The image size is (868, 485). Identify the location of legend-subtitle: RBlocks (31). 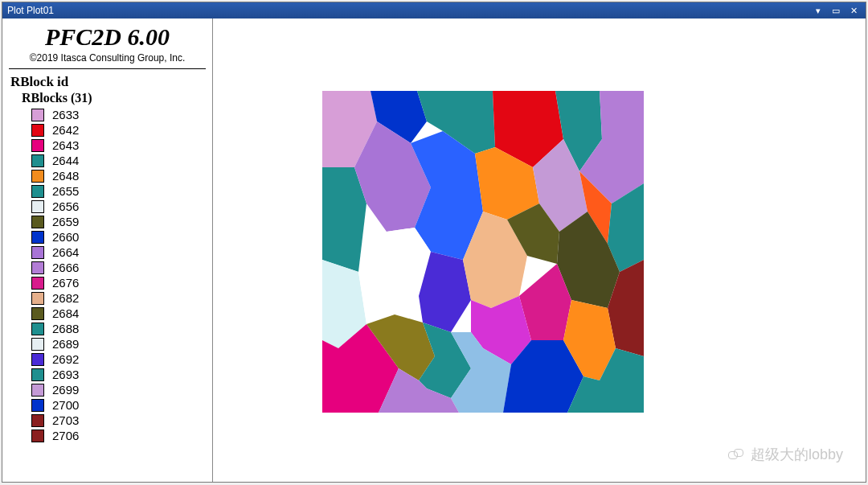
(114, 98).